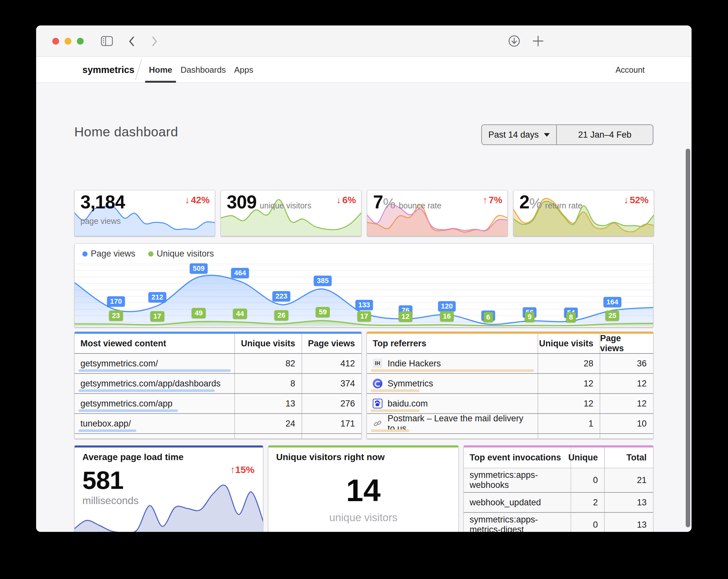  Describe the element at coordinates (630, 70) in the screenshot. I see `account-link: Account` at that location.